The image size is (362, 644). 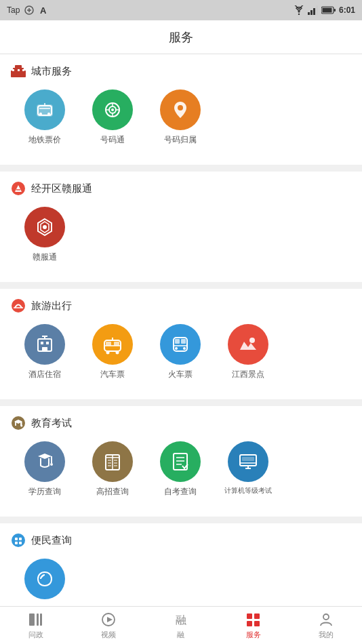 What do you see at coordinates (180, 492) in the screenshot?
I see `selfexam-label: 自考查询` at bounding box center [180, 492].